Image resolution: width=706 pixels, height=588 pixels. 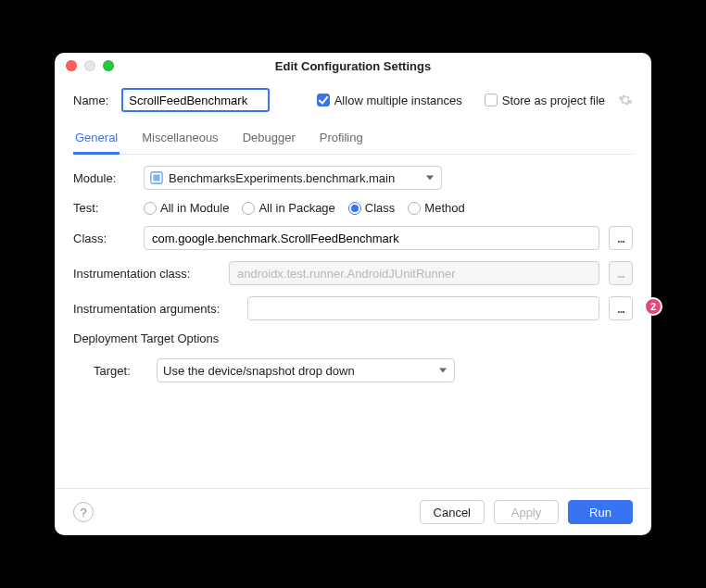 I want to click on instr-class-input, so click(x=414, y=273).